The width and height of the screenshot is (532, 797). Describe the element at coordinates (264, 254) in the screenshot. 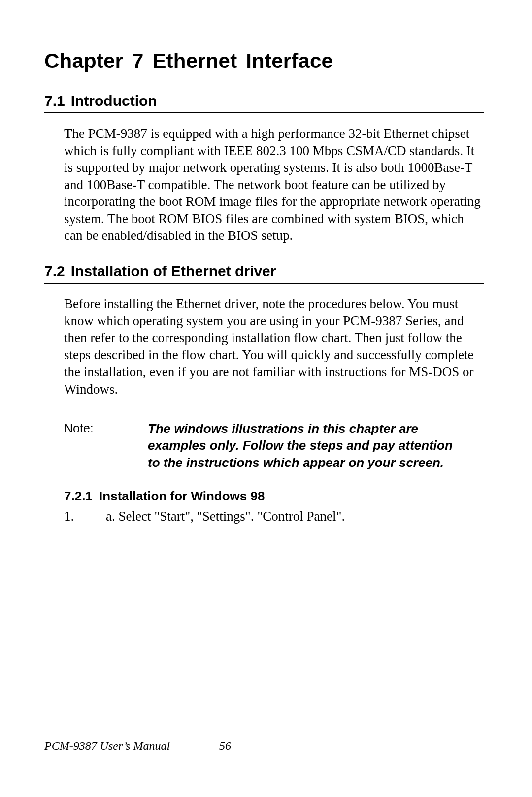

I see `spacer` at that location.